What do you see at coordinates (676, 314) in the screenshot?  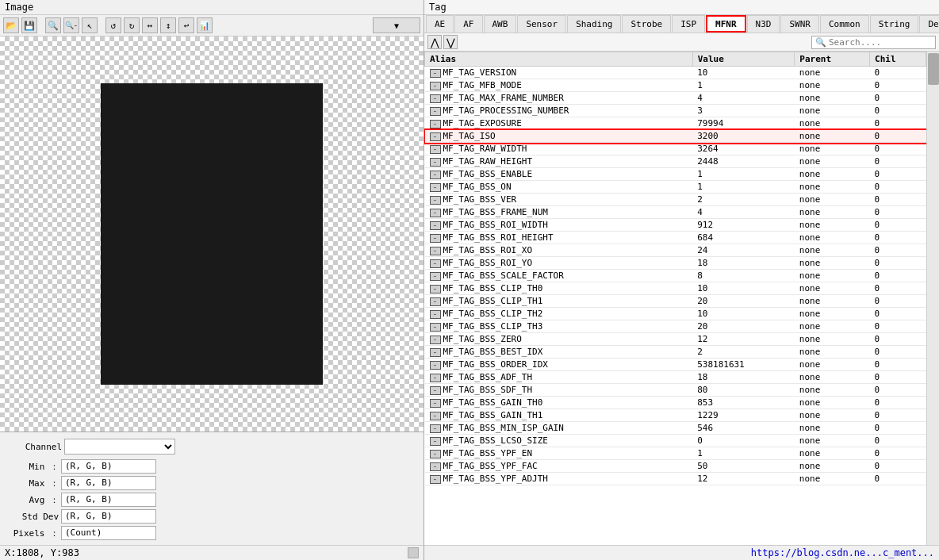 I see `table-row: -MF_TAG_BSS_CLIP_TH210none0` at bounding box center [676, 314].